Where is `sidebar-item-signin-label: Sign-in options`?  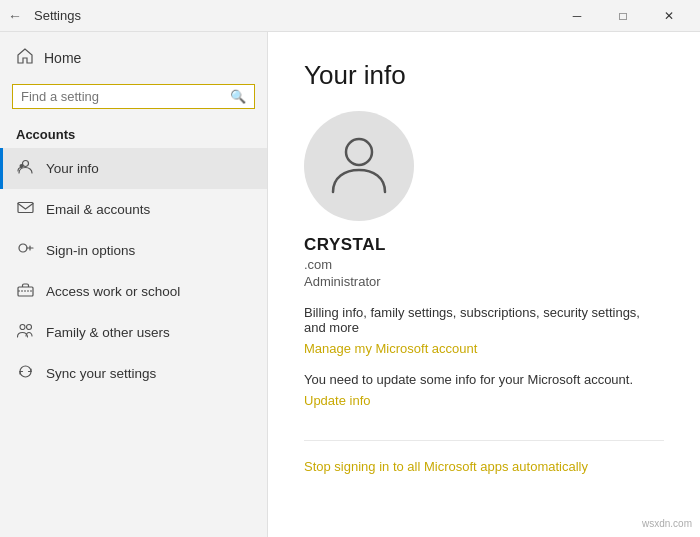
sidebar-item-signin-label: Sign-in options is located at coordinates (90, 250).